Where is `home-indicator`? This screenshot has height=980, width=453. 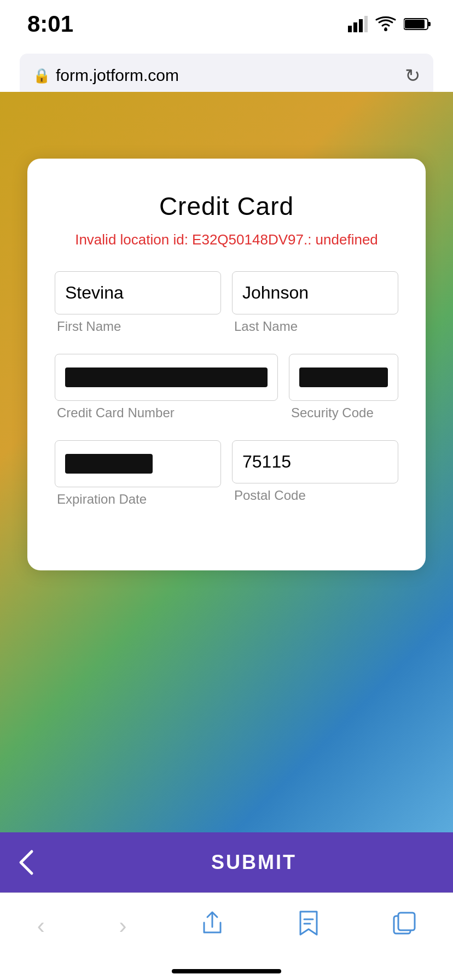
home-indicator is located at coordinates (226, 971).